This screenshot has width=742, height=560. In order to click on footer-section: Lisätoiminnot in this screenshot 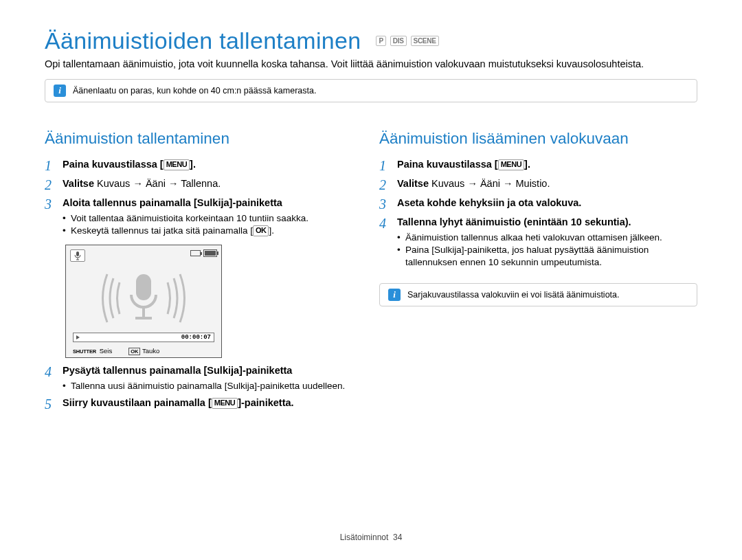, I will do `click(364, 537)`.